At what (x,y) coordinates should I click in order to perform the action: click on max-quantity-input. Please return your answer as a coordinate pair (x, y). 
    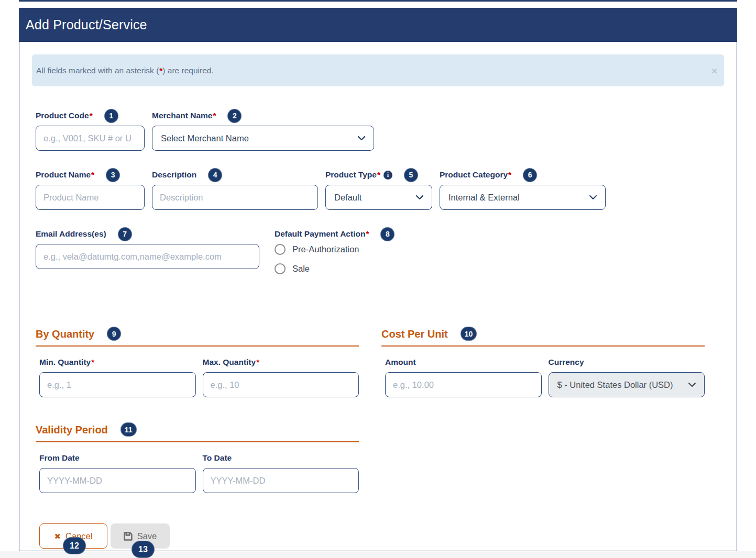
    Looking at the image, I should click on (281, 385).